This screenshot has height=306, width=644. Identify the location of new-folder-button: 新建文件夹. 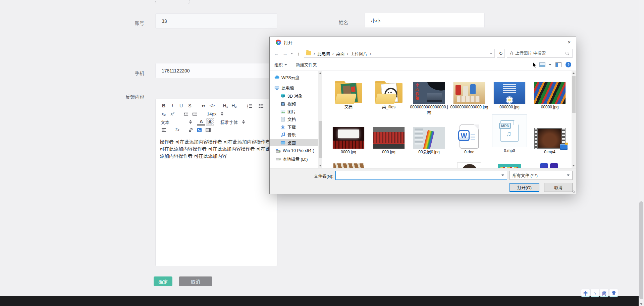
(307, 64).